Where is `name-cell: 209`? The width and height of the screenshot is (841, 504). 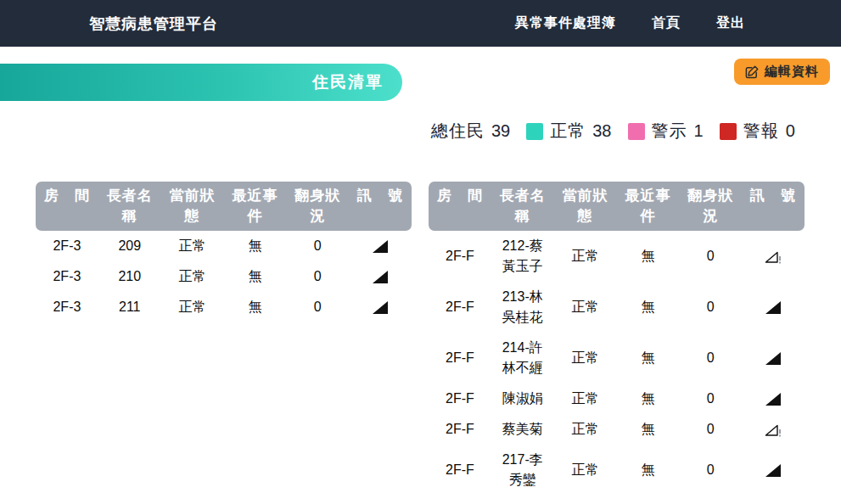
name-cell: 209 is located at coordinates (130, 246).